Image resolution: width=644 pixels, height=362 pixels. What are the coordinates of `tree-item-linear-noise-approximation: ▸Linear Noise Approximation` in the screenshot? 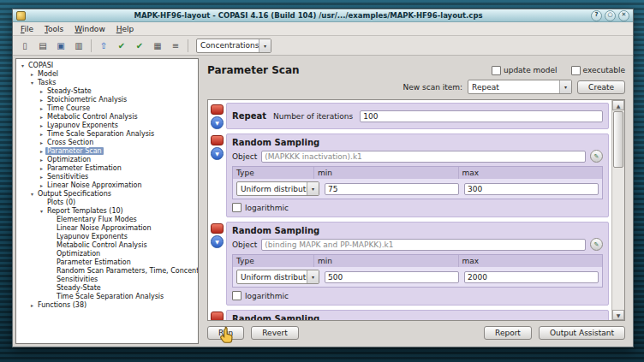 It's located at (107, 185).